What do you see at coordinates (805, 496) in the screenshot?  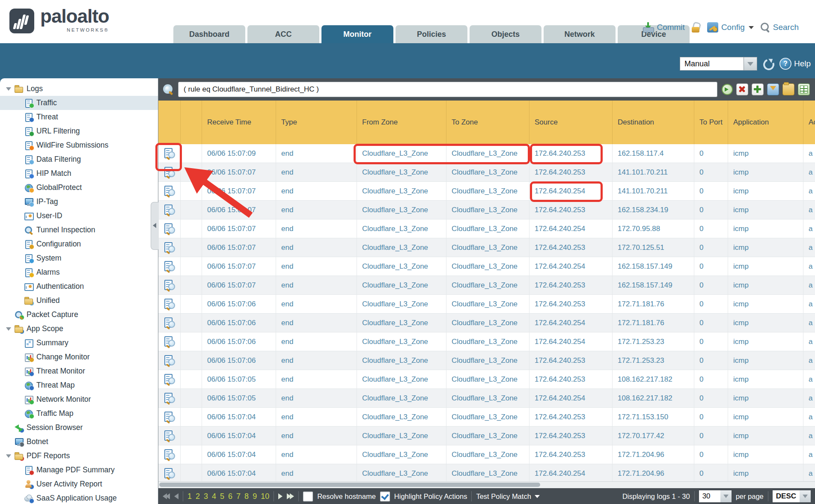 I see `sort-order-dropdown-button` at bounding box center [805, 496].